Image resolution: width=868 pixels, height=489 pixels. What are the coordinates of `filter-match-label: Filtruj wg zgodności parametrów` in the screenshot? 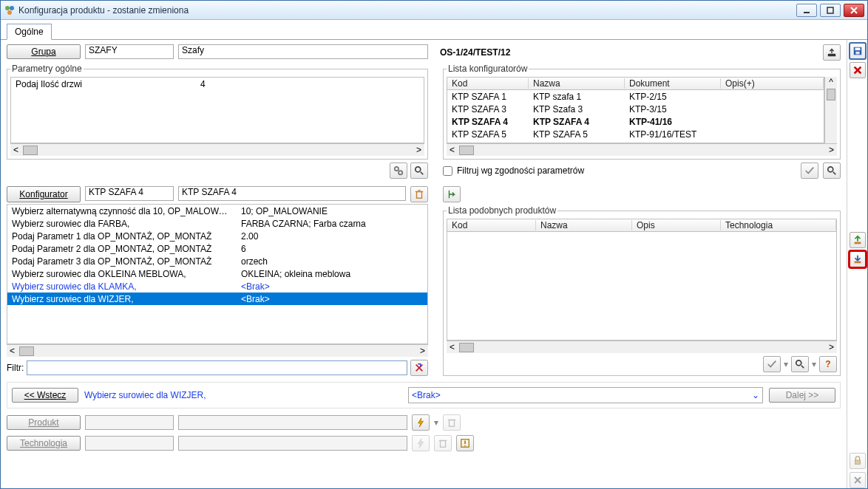 It's located at (521, 171).